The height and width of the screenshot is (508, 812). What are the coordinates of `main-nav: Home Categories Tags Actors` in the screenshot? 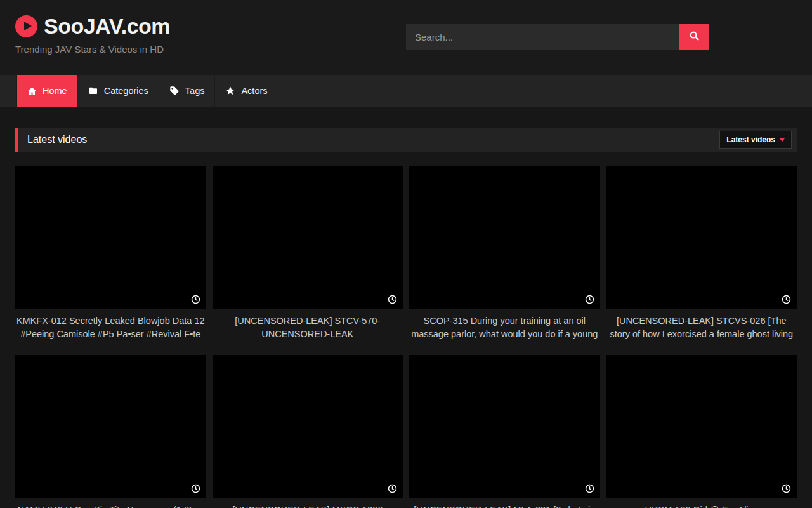 It's located at (406, 91).